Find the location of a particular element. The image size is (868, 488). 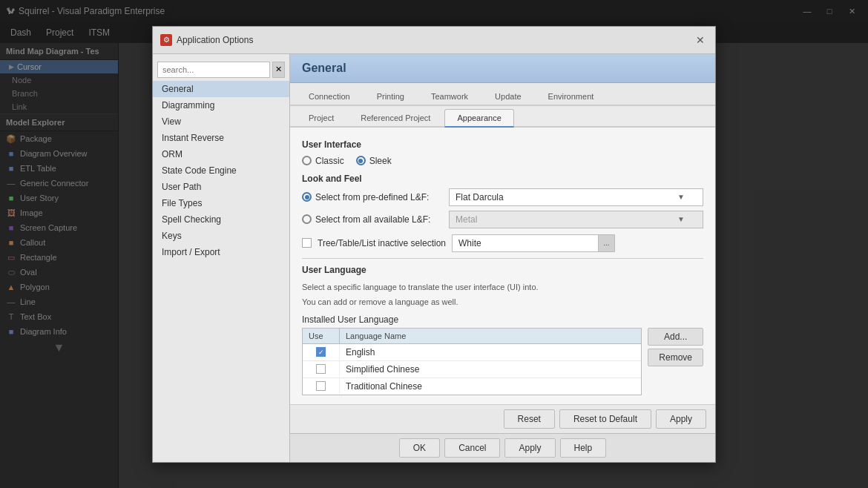

radio-sleek-option: Sleek is located at coordinates (374, 161).